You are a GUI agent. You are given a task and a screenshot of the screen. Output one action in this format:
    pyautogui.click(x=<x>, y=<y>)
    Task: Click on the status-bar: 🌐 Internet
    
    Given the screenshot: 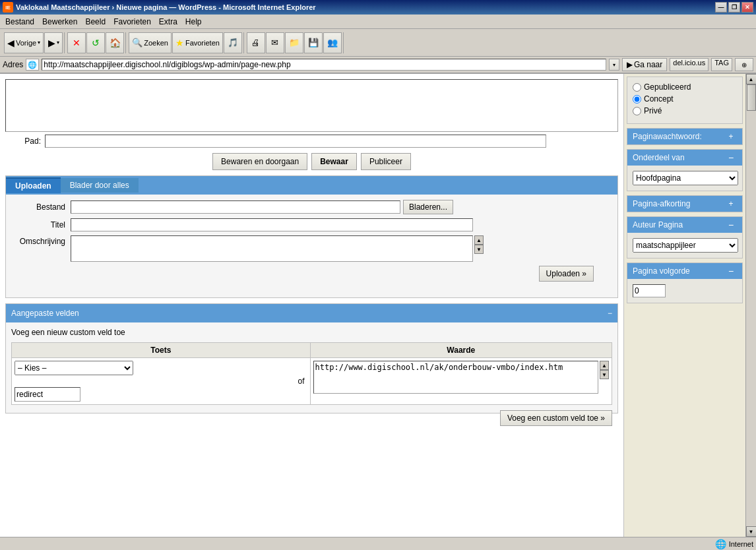 What is the action you would take?
    pyautogui.click(x=378, y=543)
    